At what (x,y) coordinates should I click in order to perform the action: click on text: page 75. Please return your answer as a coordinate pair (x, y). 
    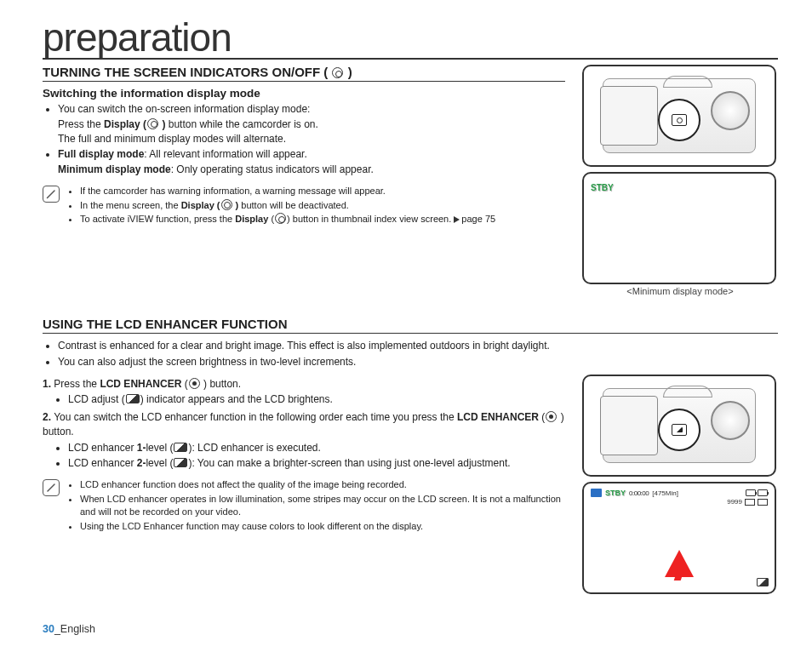
    Looking at the image, I should click on (478, 219).